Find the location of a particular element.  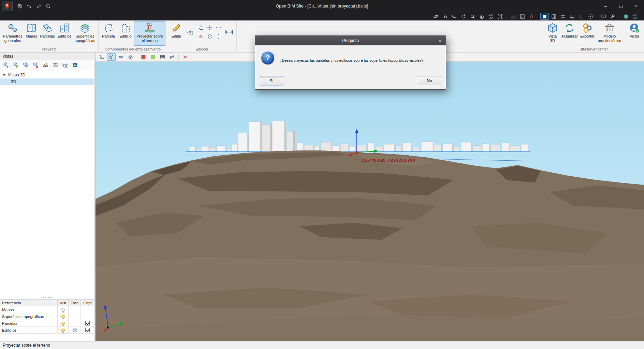

parametros-generales-button: Parámetros generales is located at coordinates (13, 33).